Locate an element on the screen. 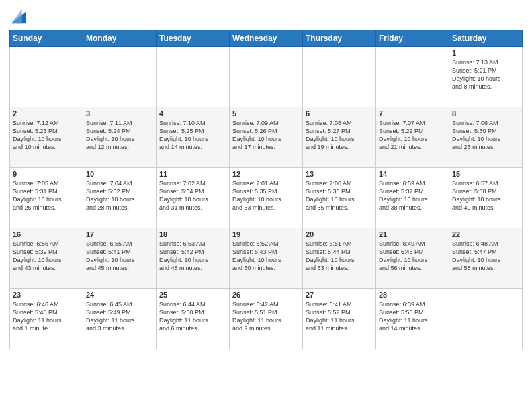 Image resolution: width=532 pixels, height=411 pixels. calendar-day-header: Sunday is located at coordinates (47, 39).